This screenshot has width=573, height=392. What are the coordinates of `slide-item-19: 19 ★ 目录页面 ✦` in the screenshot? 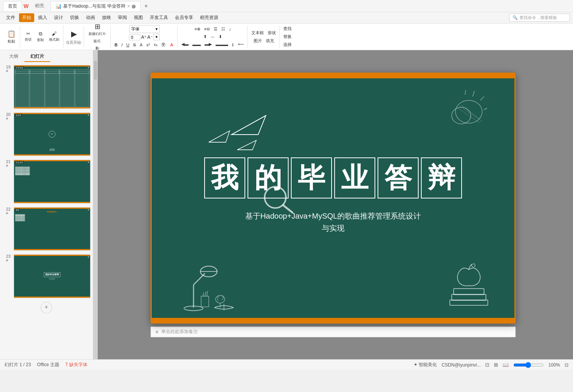 It's located at (46, 87).